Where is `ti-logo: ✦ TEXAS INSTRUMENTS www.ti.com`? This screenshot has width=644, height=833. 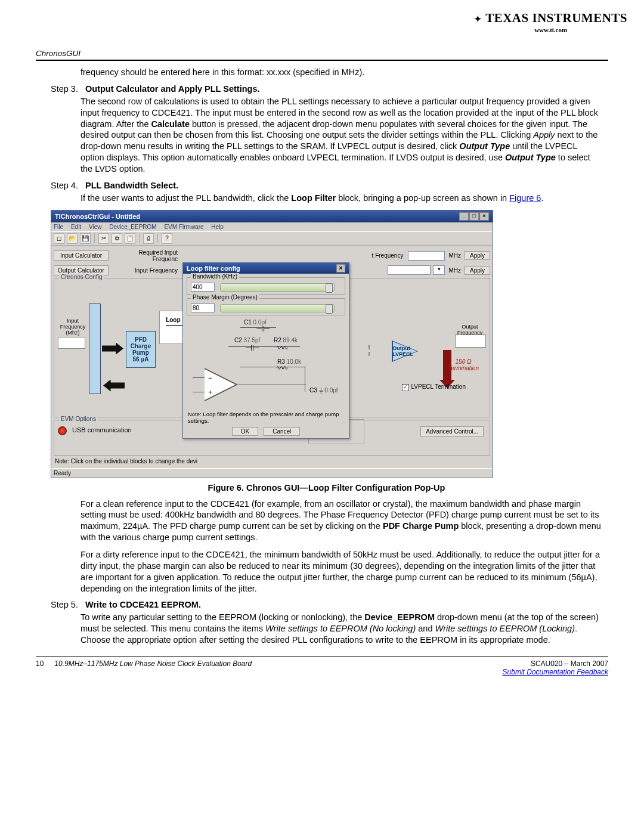
ti-logo: ✦ TEXAS INSTRUMENTS www.ti.com is located at coordinates (551, 22).